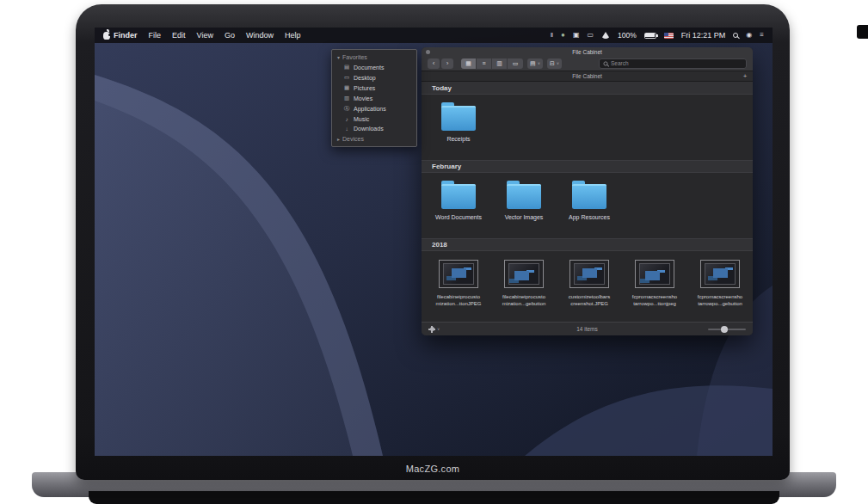 Image resolution: width=868 pixels, height=504 pixels. Describe the element at coordinates (762, 35) in the screenshot. I see `notification-center-icon: ≡` at that location.